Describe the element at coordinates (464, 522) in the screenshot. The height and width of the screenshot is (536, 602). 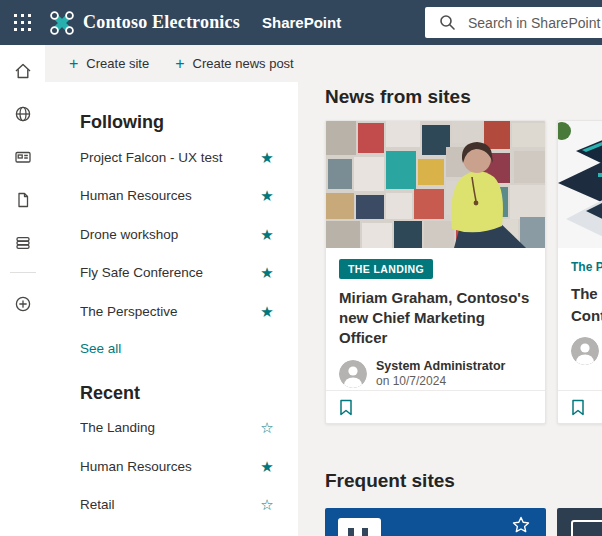
I see `frequent-tiles-row` at that location.